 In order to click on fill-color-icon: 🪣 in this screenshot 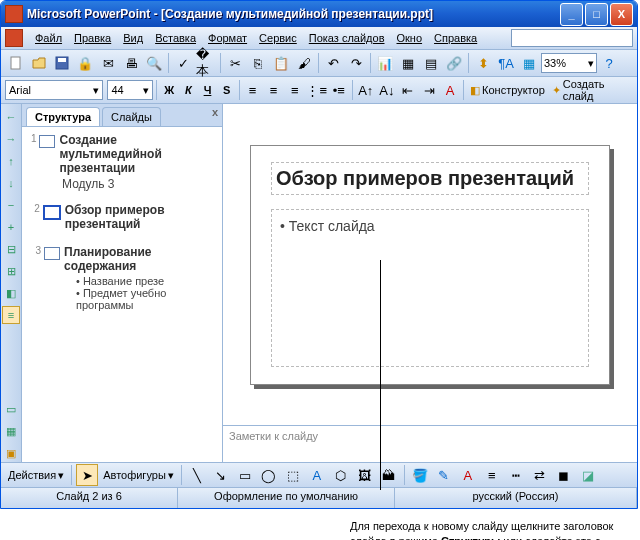, I will do `click(420, 475)`.